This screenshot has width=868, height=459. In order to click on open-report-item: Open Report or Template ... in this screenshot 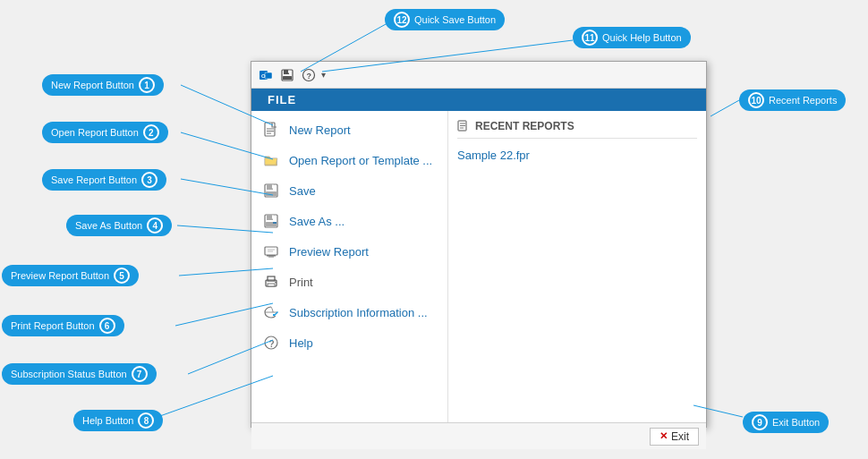, I will do `click(349, 160)`.